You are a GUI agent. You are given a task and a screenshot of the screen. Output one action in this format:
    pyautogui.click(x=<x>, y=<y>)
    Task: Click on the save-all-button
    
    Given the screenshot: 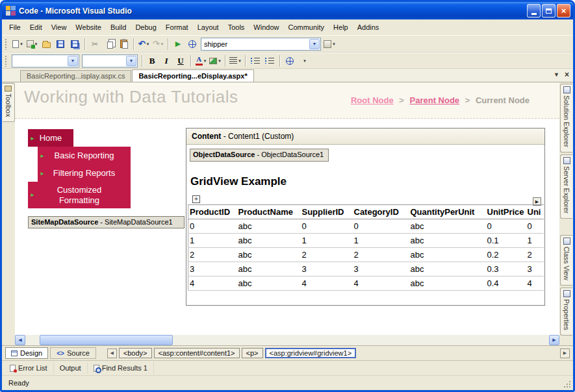 What is the action you would take?
    pyautogui.click(x=75, y=44)
    